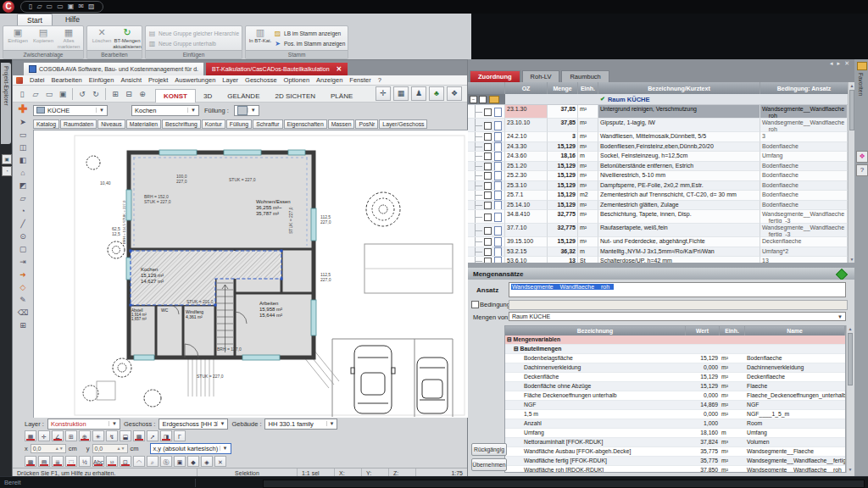  Describe the element at coordinates (84, 424) in the screenshot. I see `layer-select: Konstruktion ▼` at that location.